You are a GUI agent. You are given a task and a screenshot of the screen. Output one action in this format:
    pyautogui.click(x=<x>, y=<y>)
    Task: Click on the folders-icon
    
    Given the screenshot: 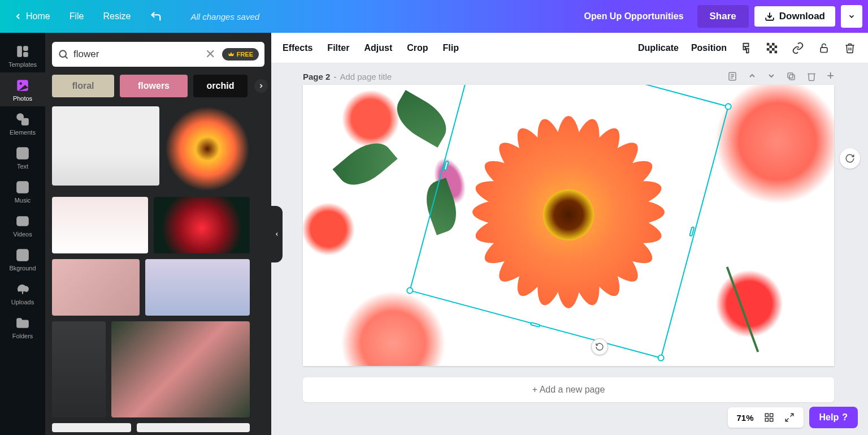 What is the action you would take?
    pyautogui.click(x=23, y=323)
    